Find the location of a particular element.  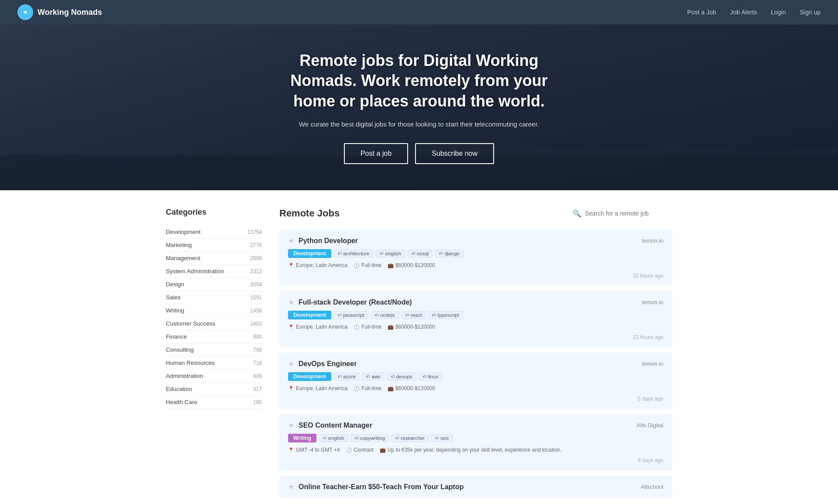

job-title: SEO Content Manager is located at coordinates (335, 425).